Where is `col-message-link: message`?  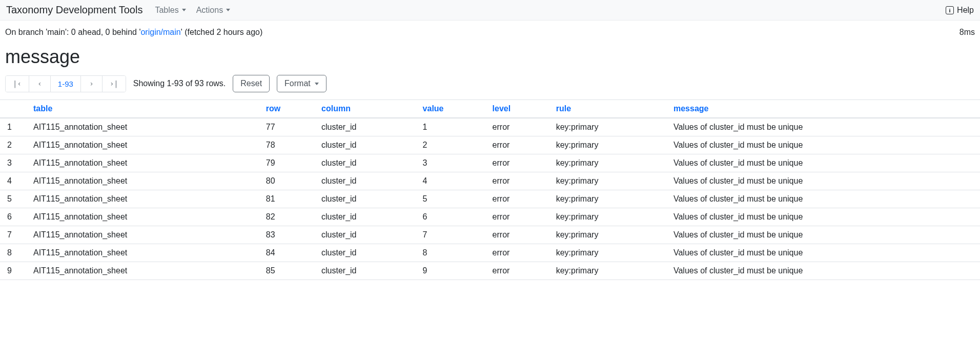
col-message-link: message is located at coordinates (691, 109).